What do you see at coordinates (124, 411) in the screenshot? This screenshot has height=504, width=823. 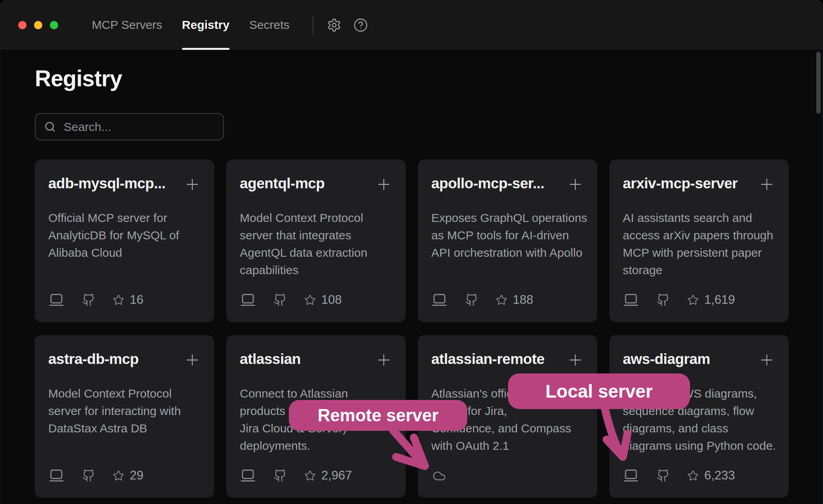 I see `server-description: Model Context Protocolserver for interac…` at bounding box center [124, 411].